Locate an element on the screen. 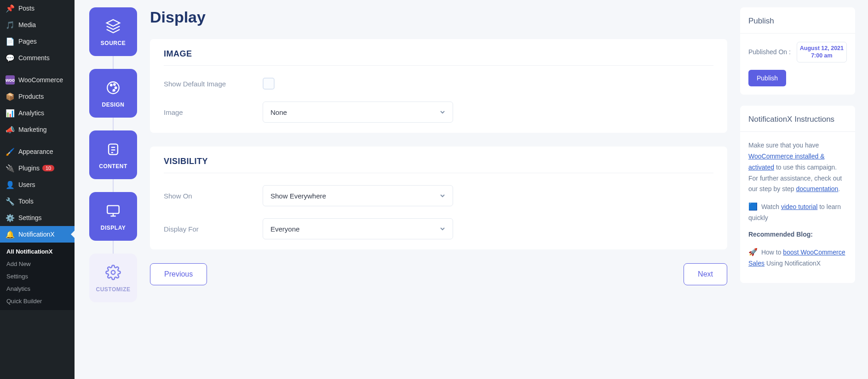 Image resolution: width=868 pixels, height=379 pixels. plugins-icon: 🔌 is located at coordinates (10, 168).